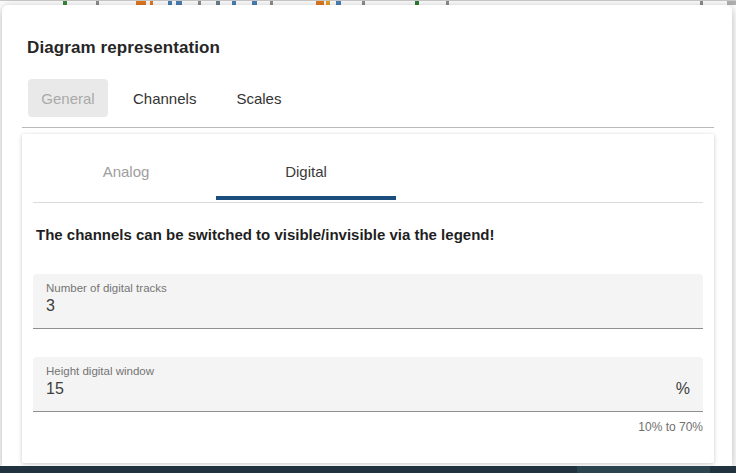  I want to click on range-hint-text: 10% to 70%, so click(368, 427).